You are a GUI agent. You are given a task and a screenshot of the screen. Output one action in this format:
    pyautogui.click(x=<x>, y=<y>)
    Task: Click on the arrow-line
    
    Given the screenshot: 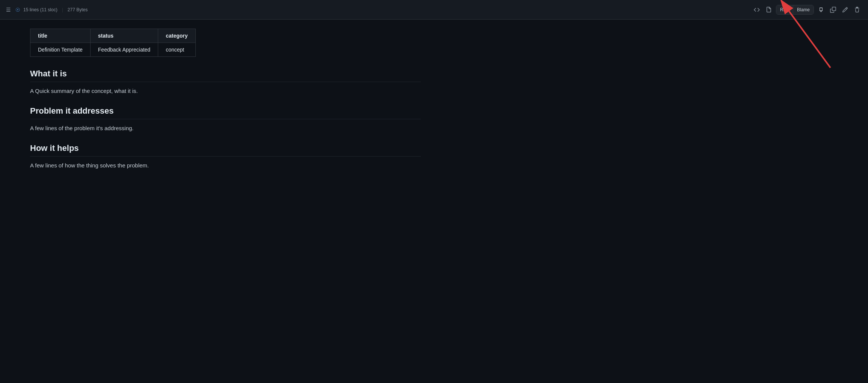 What is the action you would take?
    pyautogui.click(x=810, y=40)
    